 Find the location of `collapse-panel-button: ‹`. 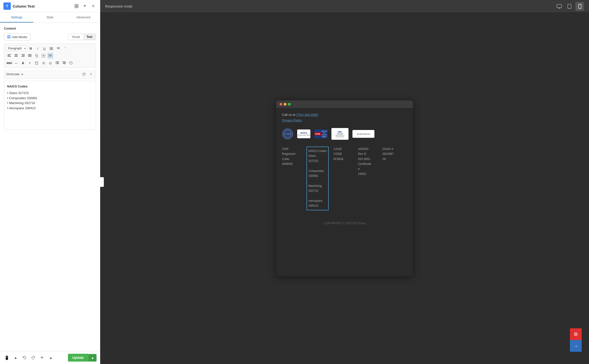

collapse-panel-button: ‹ is located at coordinates (102, 182).